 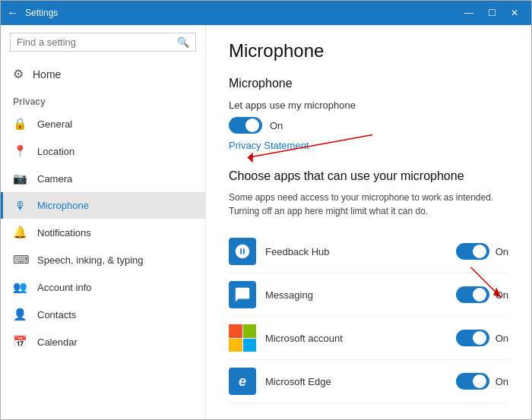 I want to click on sidebar-item-location: 📍Location, so click(x=103, y=151).